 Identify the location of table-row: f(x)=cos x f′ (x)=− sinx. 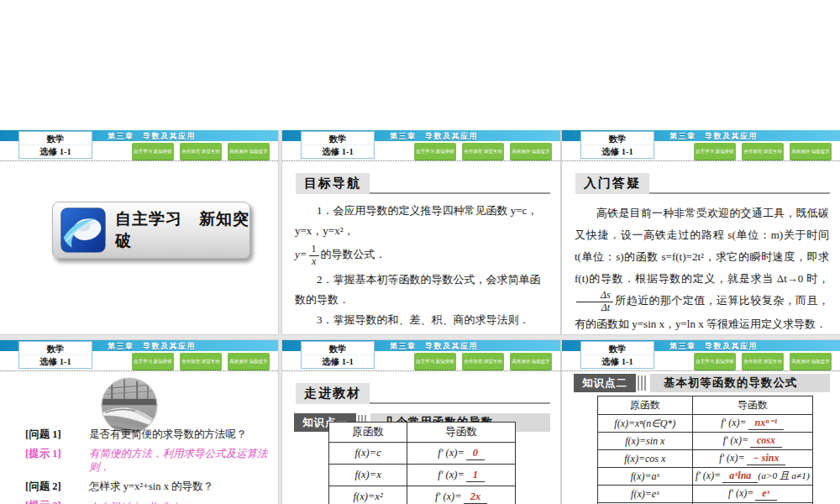
(706, 459).